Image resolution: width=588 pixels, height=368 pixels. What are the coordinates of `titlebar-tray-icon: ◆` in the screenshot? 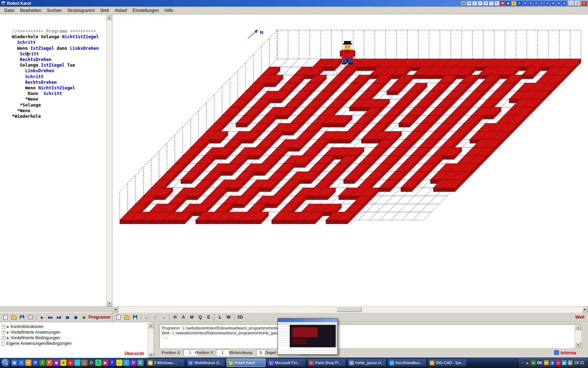 It's located at (508, 4).